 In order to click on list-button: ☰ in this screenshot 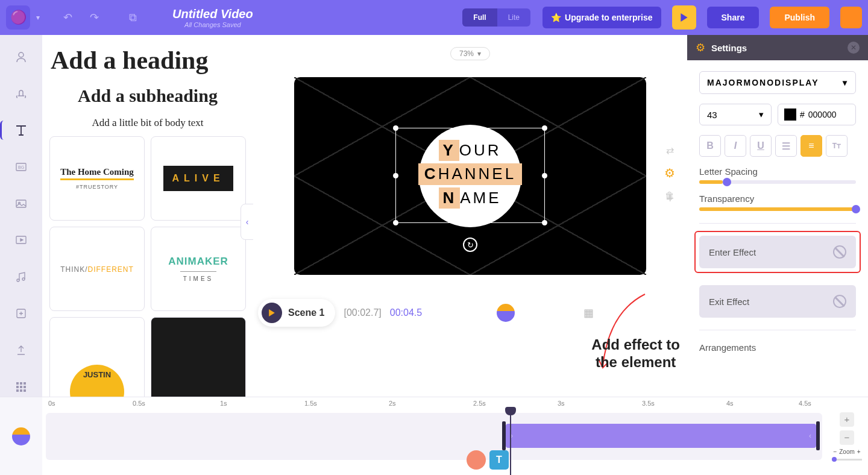, I will do `click(786, 146)`.